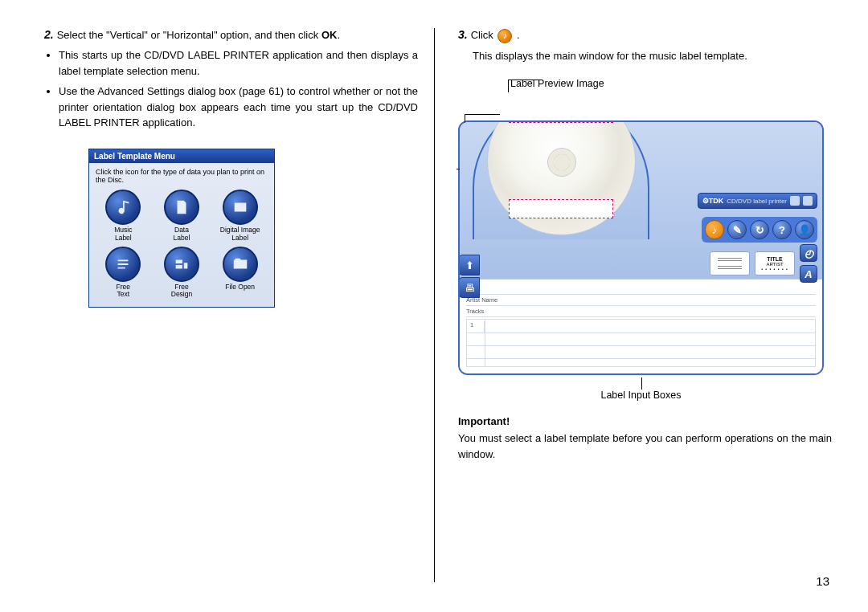 This screenshot has height=612, width=868. Describe the element at coordinates (240, 215) in the screenshot. I see `icon-digital-image-label: Digital ImageLabel` at that location.